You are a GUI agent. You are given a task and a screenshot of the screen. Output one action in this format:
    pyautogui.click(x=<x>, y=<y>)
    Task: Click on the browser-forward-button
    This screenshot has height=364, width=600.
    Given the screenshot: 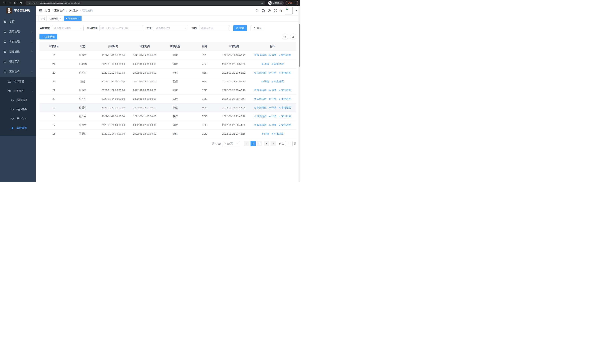 What is the action you would take?
    pyautogui.click(x=10, y=3)
    